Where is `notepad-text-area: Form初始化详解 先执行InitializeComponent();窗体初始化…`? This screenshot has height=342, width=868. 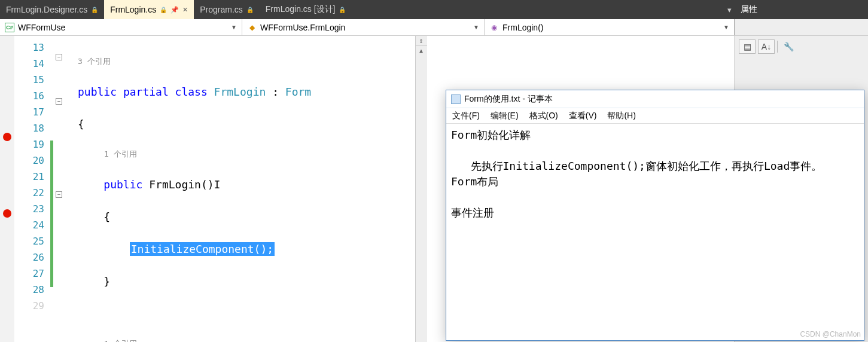
notepad-text-area: Form初始化详解 先执行InitializeComponent();窗体初始化… is located at coordinates (655, 174).